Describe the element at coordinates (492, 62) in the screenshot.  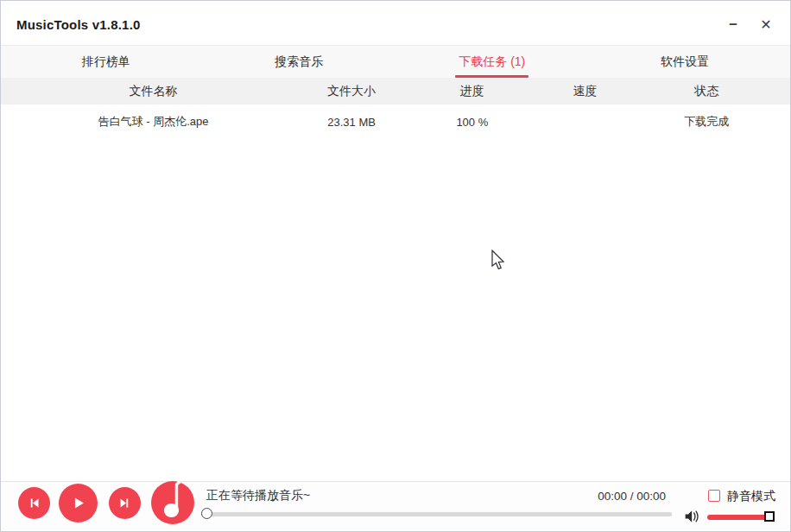
I see `tab-downloads-label: 下载任务 (1)` at that location.